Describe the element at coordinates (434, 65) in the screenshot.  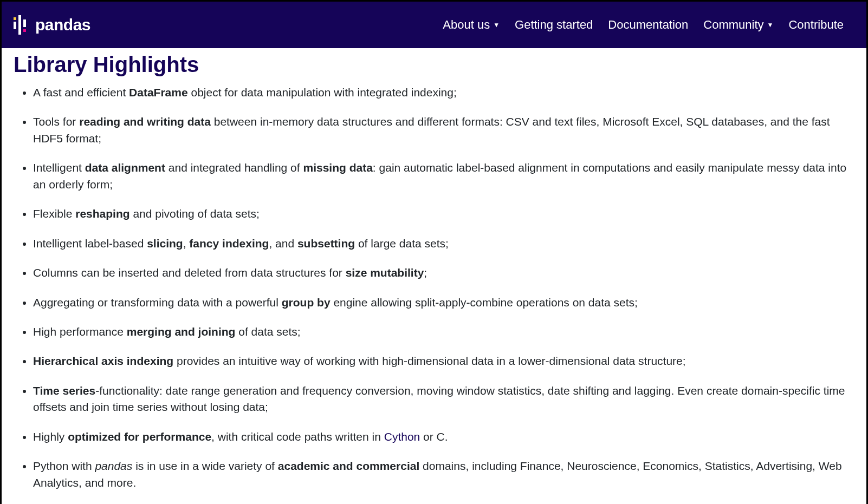
I see `page-title: Library Highlights` at that location.